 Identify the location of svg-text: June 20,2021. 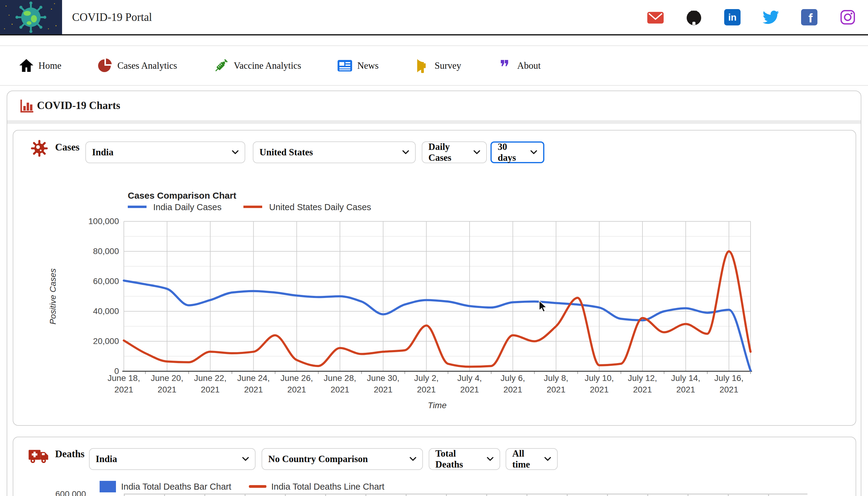
(167, 384).